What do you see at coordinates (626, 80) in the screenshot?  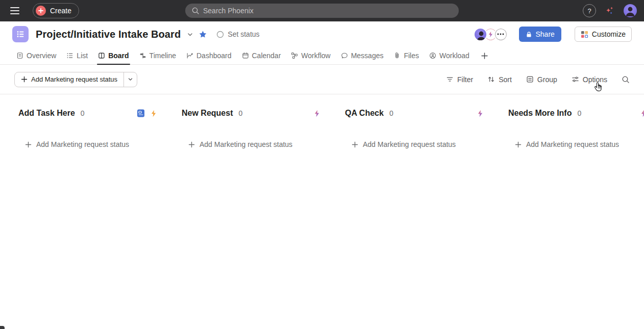 I see `board-search-button` at bounding box center [626, 80].